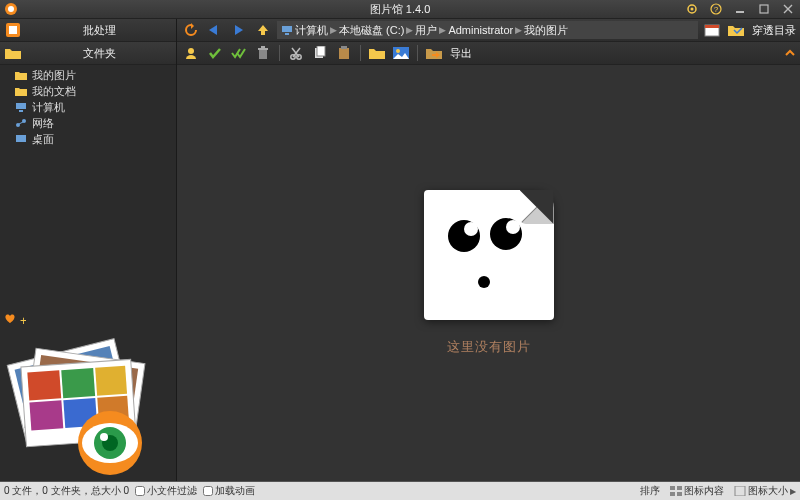 The image size is (800, 500). Describe the element at coordinates (263, 30) in the screenshot. I see `up-icon` at that location.